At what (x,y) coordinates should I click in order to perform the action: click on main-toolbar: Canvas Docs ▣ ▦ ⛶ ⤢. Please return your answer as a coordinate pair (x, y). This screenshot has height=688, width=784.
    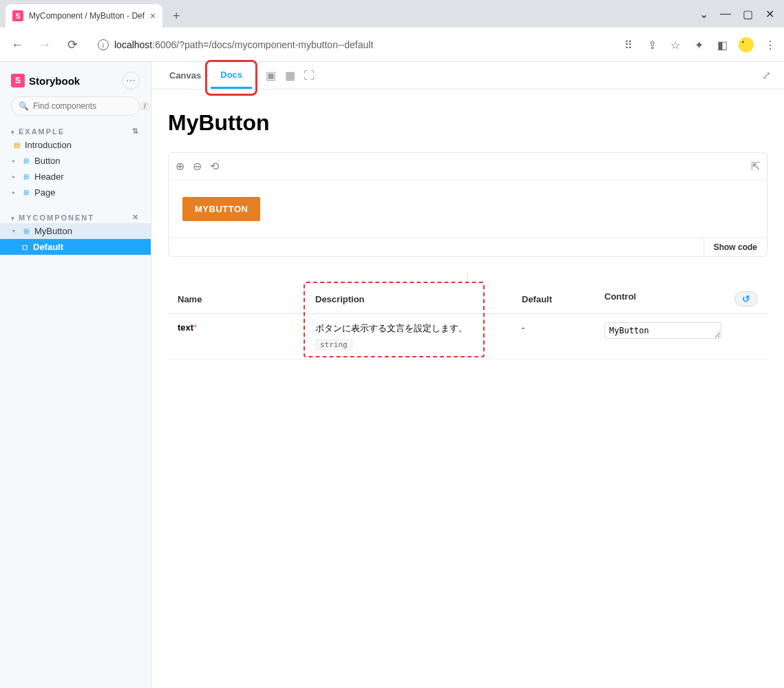
    Looking at the image, I should click on (468, 76).